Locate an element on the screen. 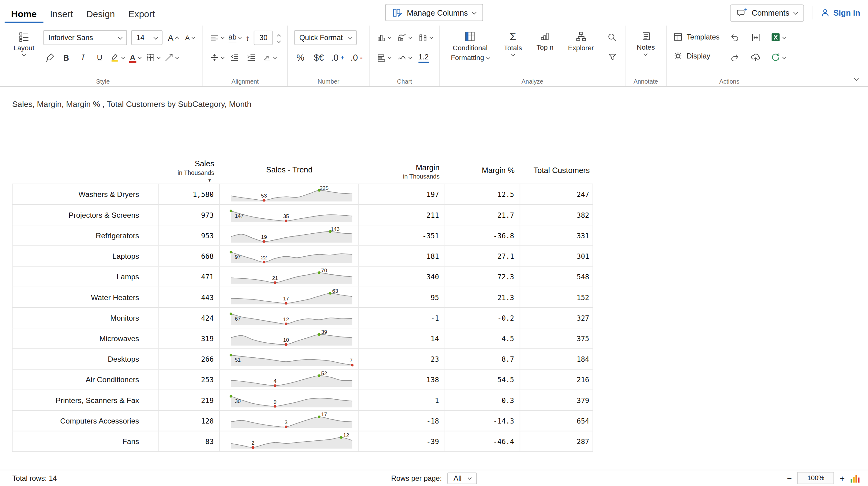  font-family-select: Inforiver Sans is located at coordinates (85, 38).